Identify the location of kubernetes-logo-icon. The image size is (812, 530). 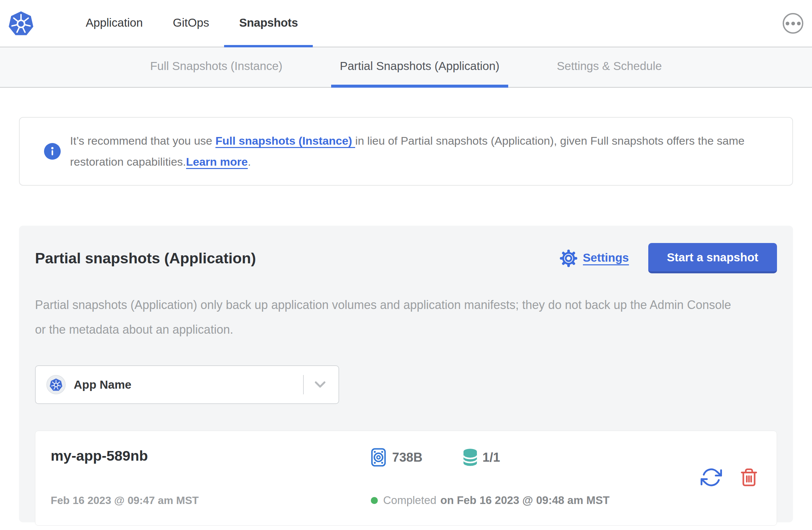
(21, 23).